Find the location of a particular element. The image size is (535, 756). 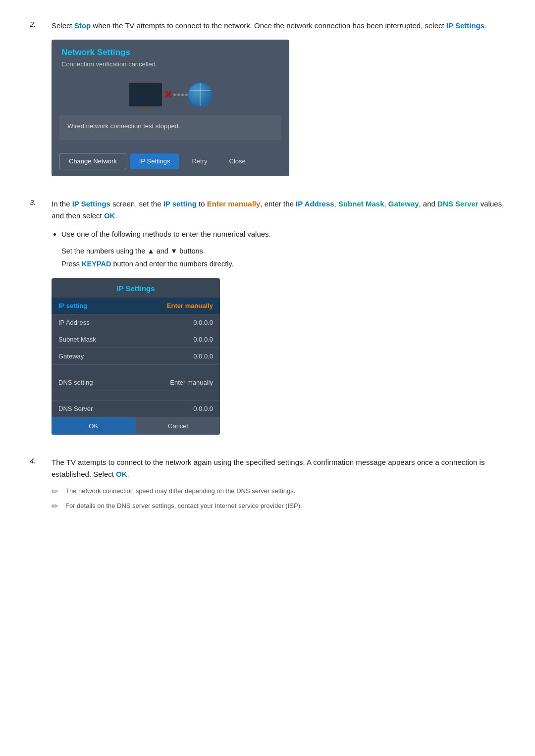

subnet-mask-value: 0.0.0.0 is located at coordinates (174, 339).